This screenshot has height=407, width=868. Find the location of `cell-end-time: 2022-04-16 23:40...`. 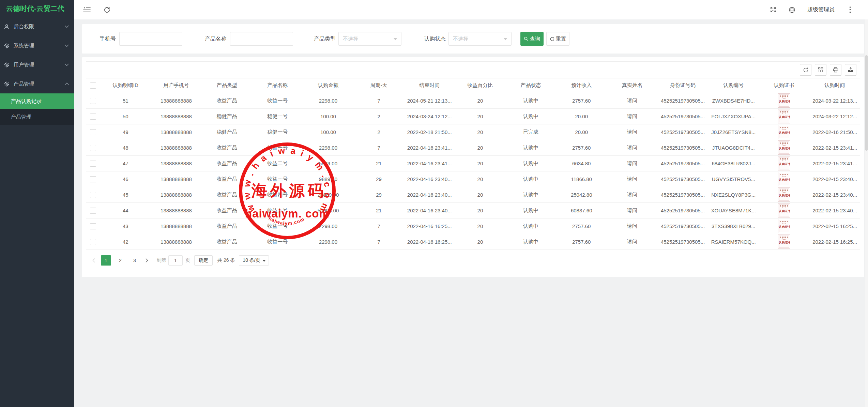

cell-end-time: 2022-04-16 23:40... is located at coordinates (429, 179).